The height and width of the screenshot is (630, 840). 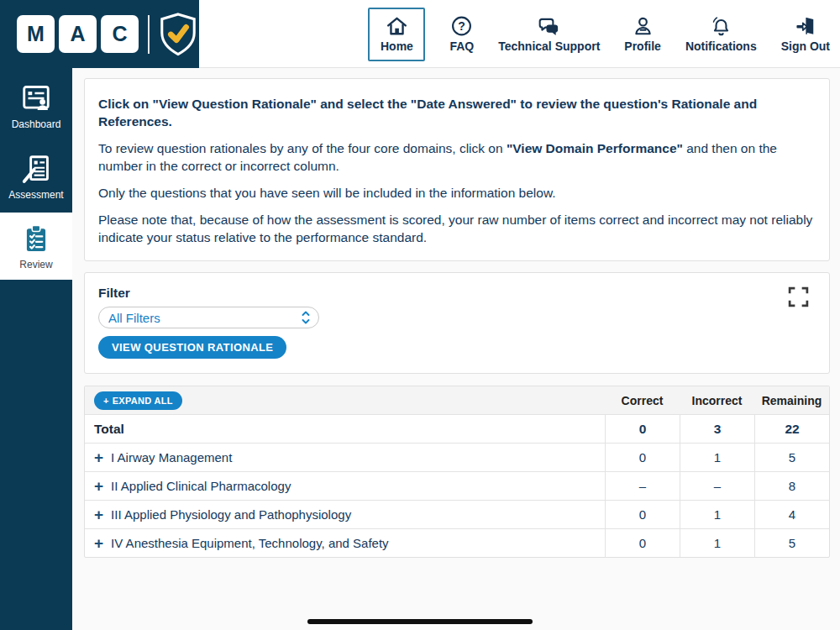 I want to click on domain-name: IV Anesthesia Equipment, Technology, and…, so click(x=250, y=543).